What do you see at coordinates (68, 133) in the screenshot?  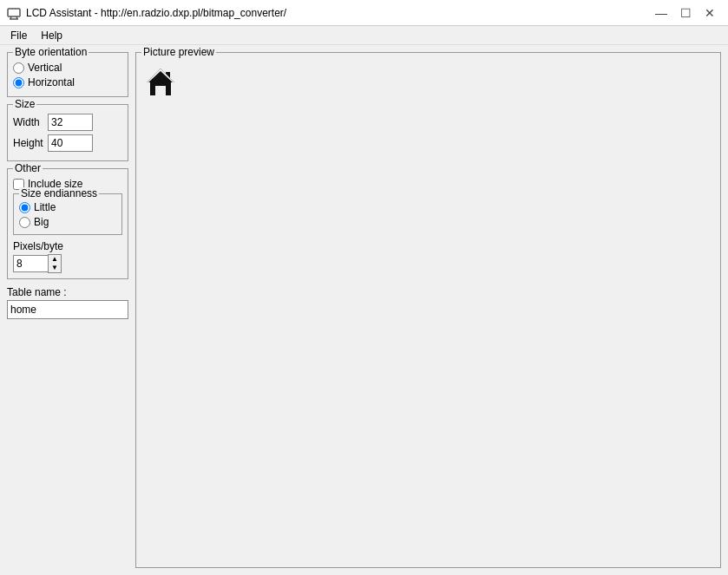 I see `size-inner: Width Height` at bounding box center [68, 133].